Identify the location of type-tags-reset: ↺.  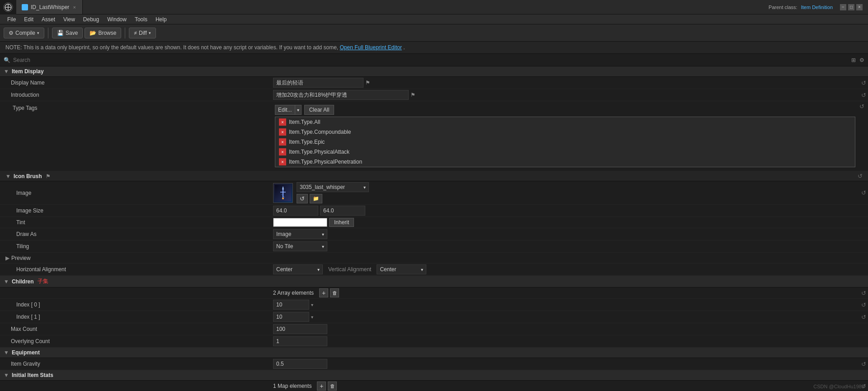
(862, 107).